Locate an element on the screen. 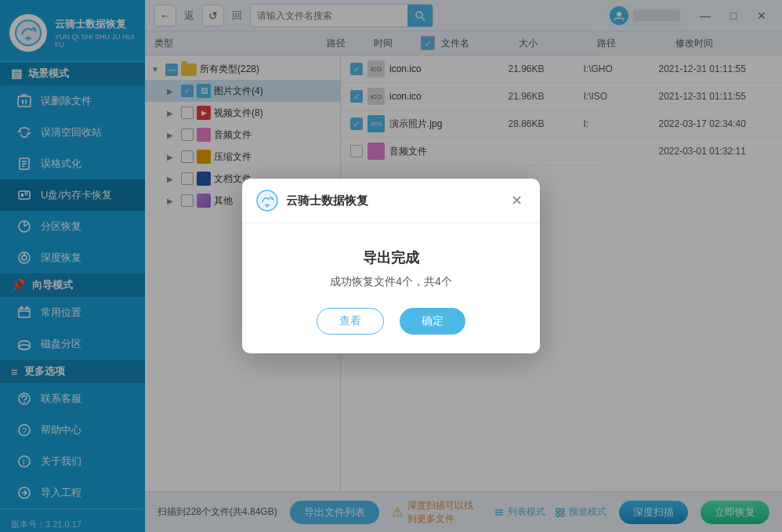 The image size is (782, 532). modal-close-button: ✕ is located at coordinates (516, 201).